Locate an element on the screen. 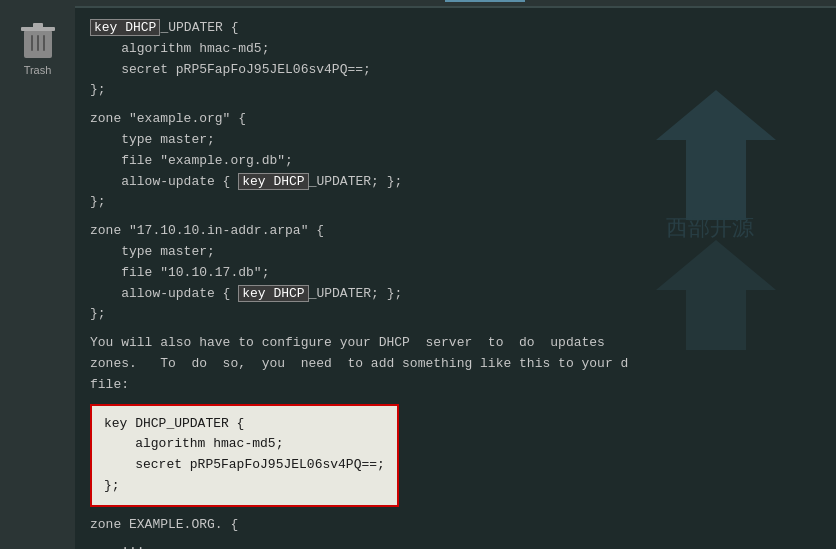 The width and height of the screenshot is (836, 549). paragraph-text-1: You will also have to configure your DHC… is located at coordinates (359, 364).